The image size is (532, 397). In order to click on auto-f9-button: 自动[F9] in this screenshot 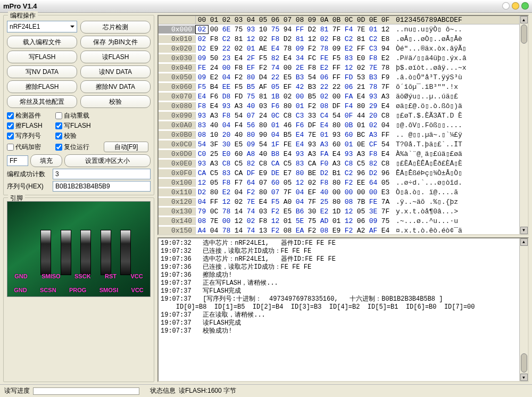, I will do `click(126, 147)`.